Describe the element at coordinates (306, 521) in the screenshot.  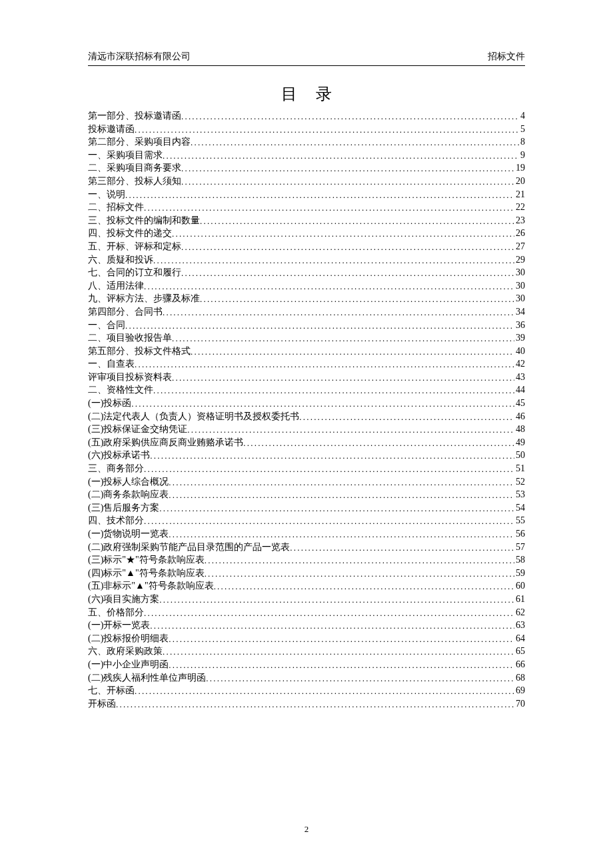
I see `toc-row: 四、技术部分55` at that location.